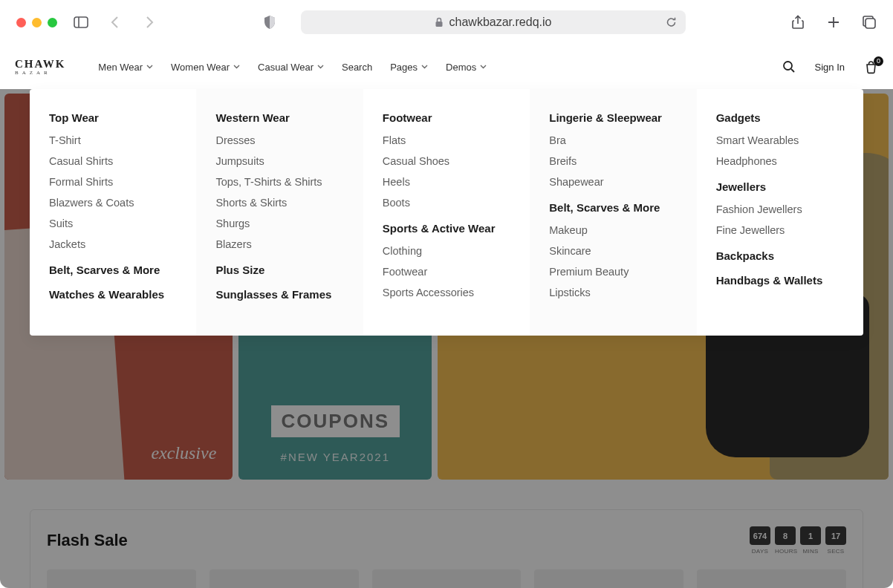 This screenshot has width=893, height=588. Describe the element at coordinates (115, 22) in the screenshot. I see `back-button` at that location.